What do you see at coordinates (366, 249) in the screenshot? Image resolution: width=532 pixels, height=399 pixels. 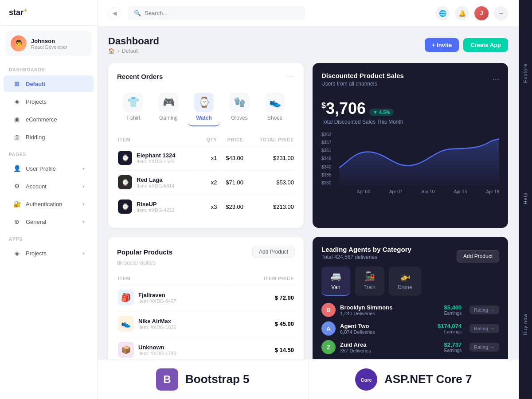 I see `agents-title: Leading Agents by Category` at bounding box center [366, 249].